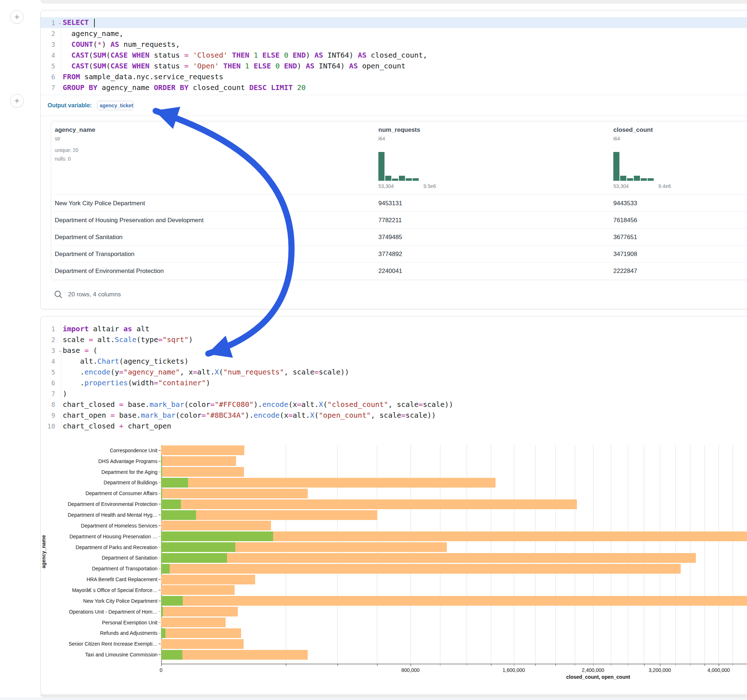 The image size is (747, 700). What do you see at coordinates (245, 55) in the screenshot?
I see `code-text: CAST(SUM(CASE WHEN status = 'Closed' THE…` at bounding box center [245, 55].